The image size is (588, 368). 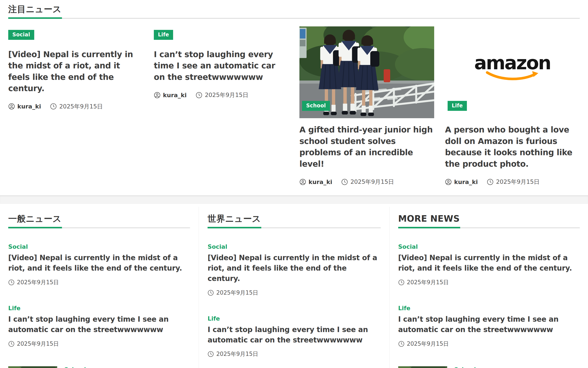 What do you see at coordinates (512, 68) in the screenshot?
I see `amazon-logo: amazon` at bounding box center [512, 68].